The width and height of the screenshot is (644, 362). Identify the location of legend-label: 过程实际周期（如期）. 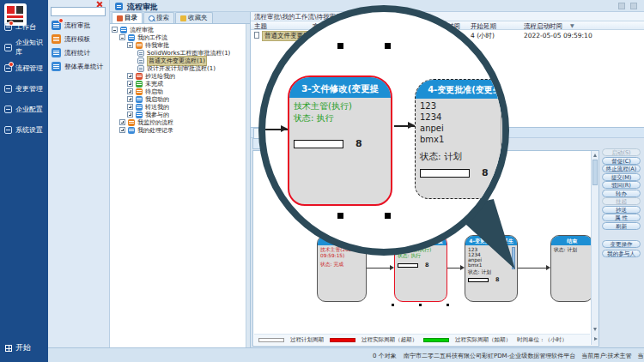
(483, 340).